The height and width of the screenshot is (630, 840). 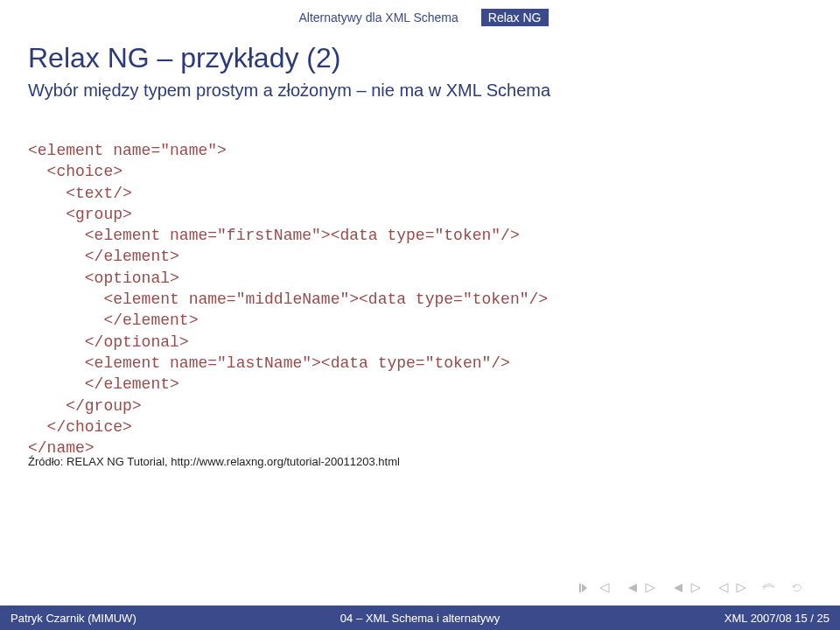 What do you see at coordinates (514, 18) in the screenshot?
I see `breadcrumb-subsection: Relax NG` at bounding box center [514, 18].